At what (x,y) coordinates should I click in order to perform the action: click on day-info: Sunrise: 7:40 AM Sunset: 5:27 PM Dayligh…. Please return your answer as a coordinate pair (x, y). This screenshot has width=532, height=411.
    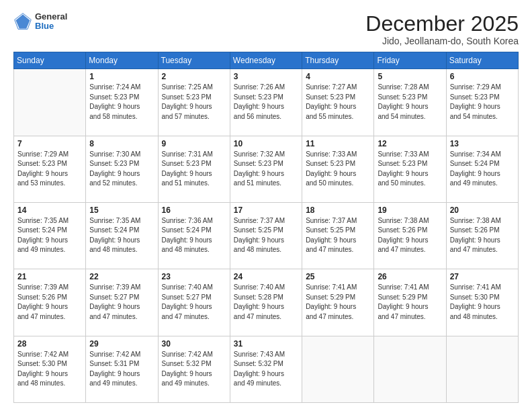
    Looking at the image, I should click on (194, 302).